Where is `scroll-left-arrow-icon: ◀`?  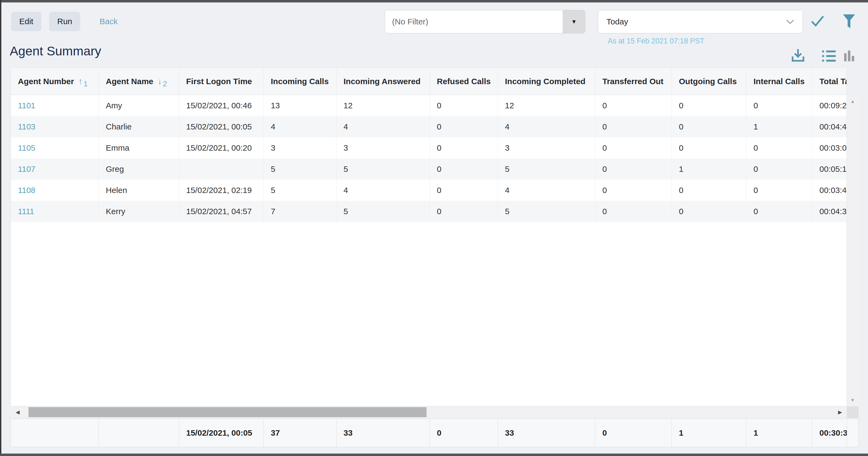
scroll-left-arrow-icon: ◀ is located at coordinates (18, 412).